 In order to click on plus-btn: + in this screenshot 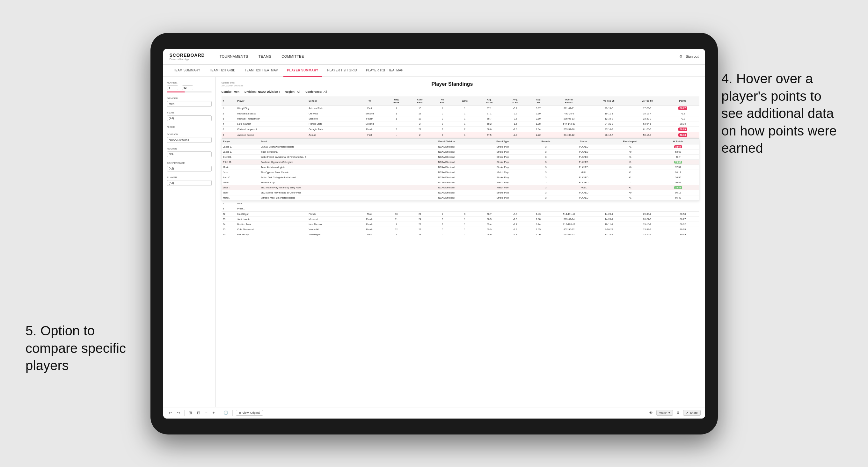, I will do `click(214, 413)`.